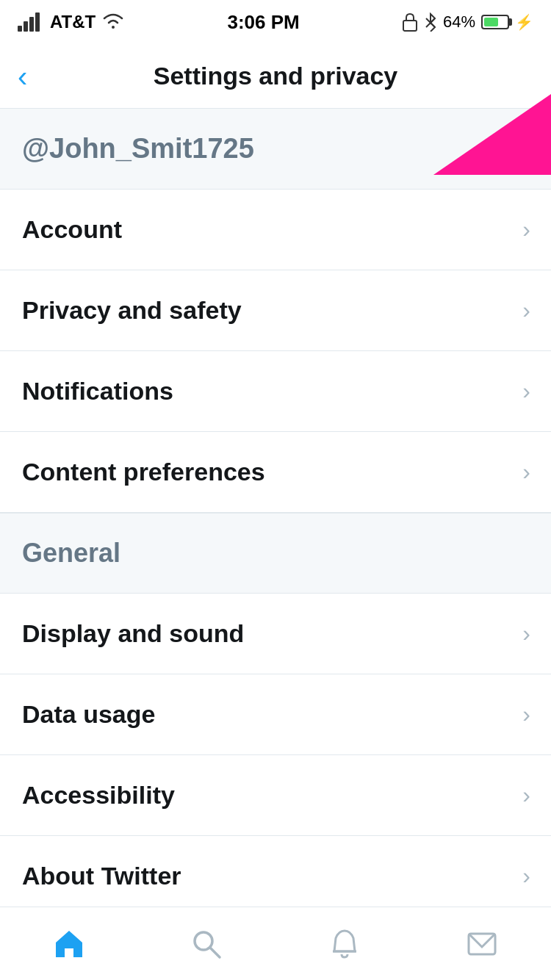  I want to click on status-time: 3:06 PM, so click(263, 22).